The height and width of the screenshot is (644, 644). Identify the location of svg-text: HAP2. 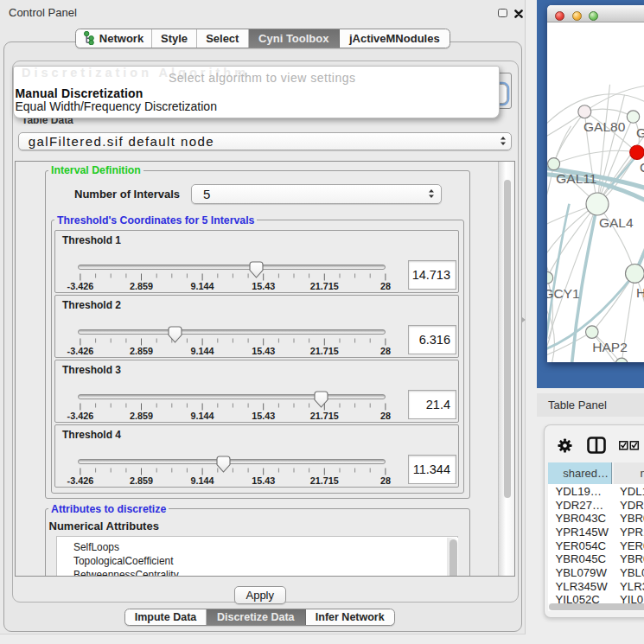
(610, 348).